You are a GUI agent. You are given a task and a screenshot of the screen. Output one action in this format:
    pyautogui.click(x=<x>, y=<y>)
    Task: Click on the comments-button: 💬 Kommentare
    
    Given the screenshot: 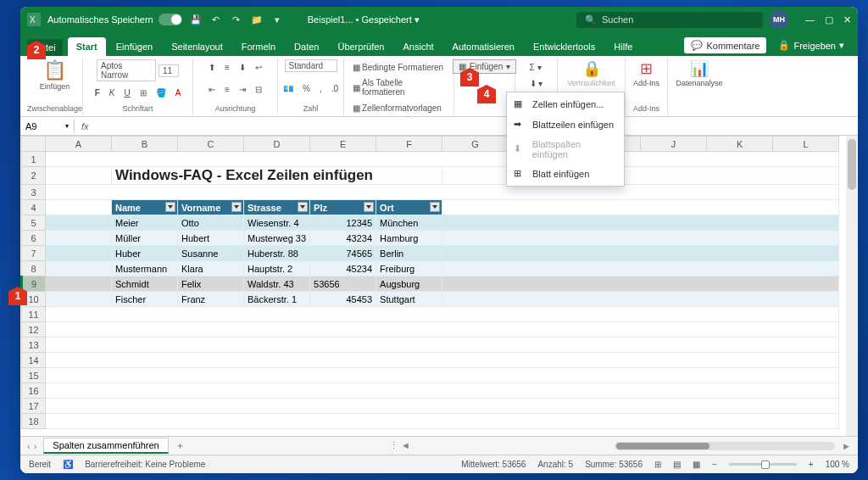 What is the action you would take?
    pyautogui.click(x=726, y=46)
    